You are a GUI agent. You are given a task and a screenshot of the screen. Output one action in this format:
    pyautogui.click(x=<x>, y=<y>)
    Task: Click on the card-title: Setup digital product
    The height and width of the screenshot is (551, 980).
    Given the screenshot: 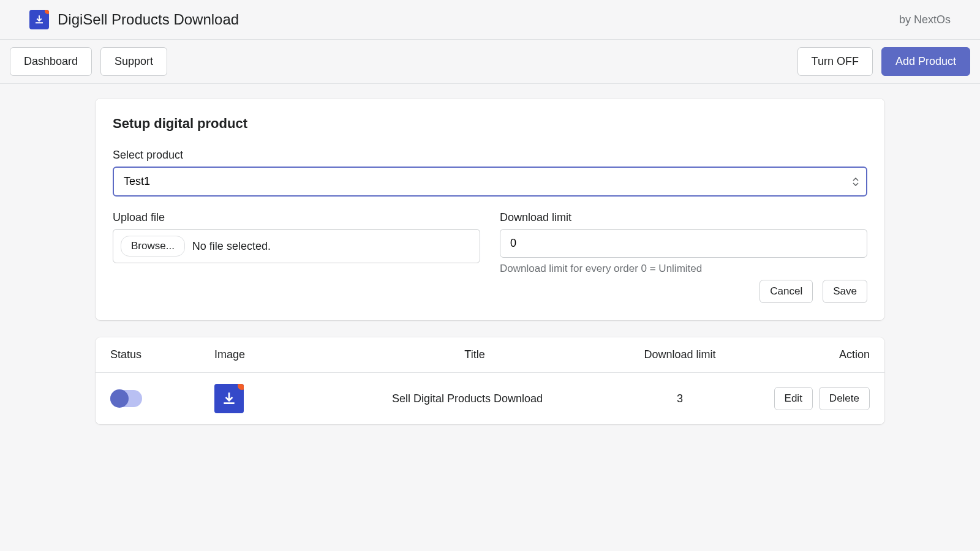 What is the action you would take?
    pyautogui.click(x=490, y=124)
    